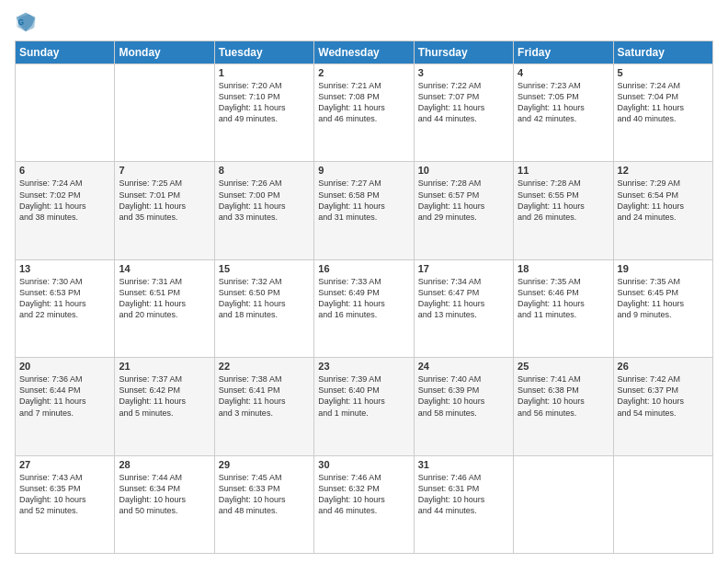  I want to click on day-header-thursday: Thursday, so click(463, 53).